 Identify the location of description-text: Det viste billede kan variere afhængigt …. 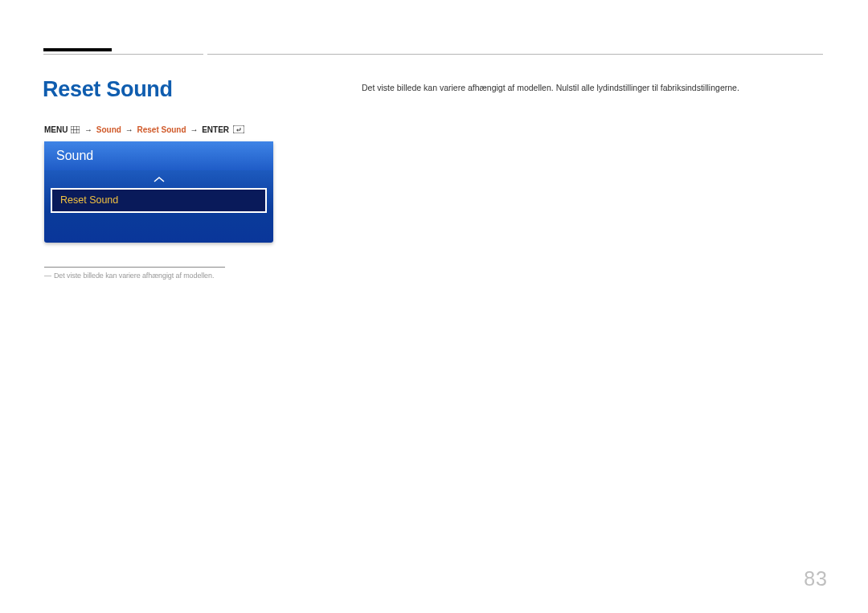
(551, 88).